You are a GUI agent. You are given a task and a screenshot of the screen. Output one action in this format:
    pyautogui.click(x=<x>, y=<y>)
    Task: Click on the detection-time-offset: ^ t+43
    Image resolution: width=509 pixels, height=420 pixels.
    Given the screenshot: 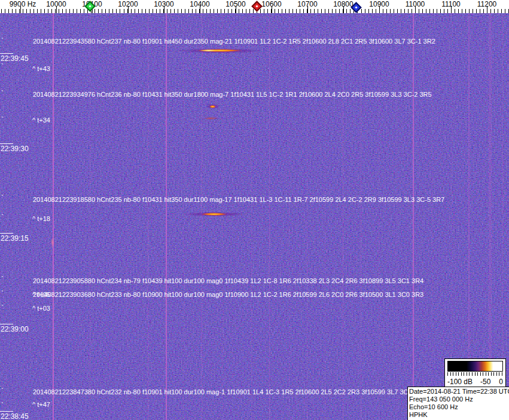 What is the action you would take?
    pyautogui.click(x=41, y=69)
    